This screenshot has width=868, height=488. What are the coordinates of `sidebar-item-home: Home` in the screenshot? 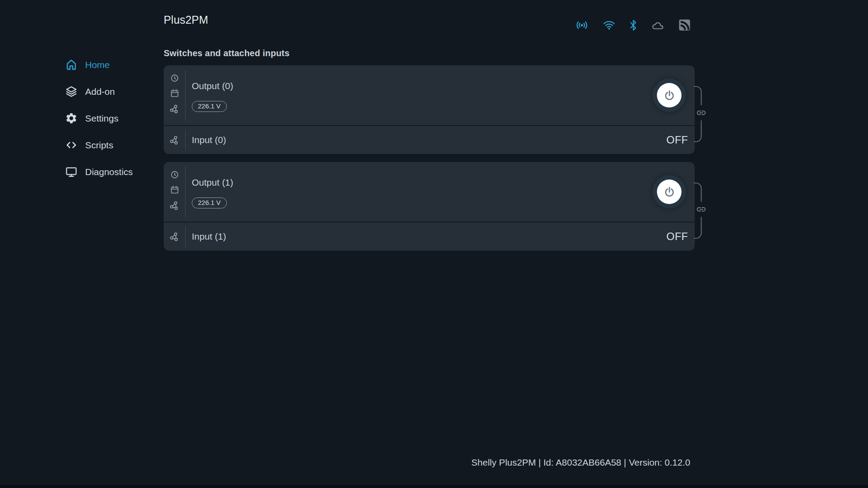 It's located at (109, 65).